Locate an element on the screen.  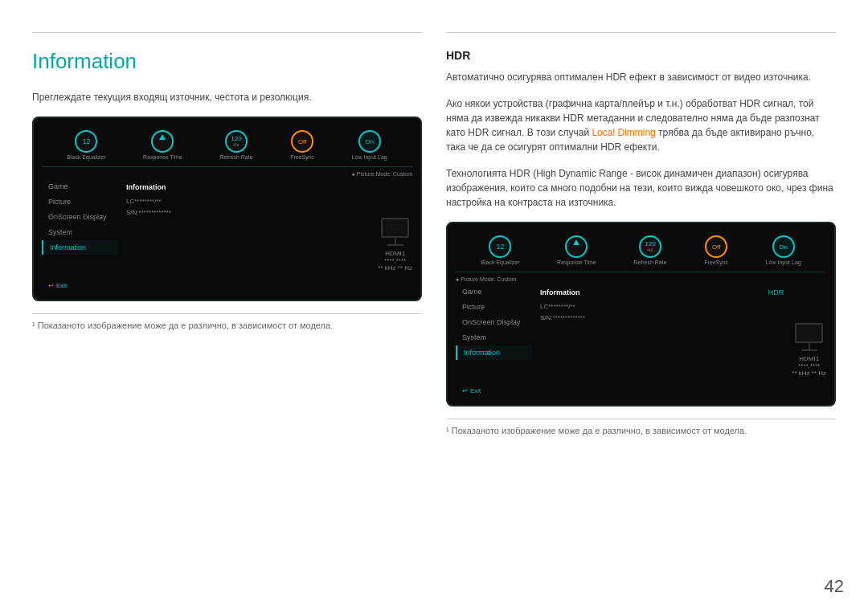
menu-item-onscreen: OnScreen Display is located at coordinates (80, 217).